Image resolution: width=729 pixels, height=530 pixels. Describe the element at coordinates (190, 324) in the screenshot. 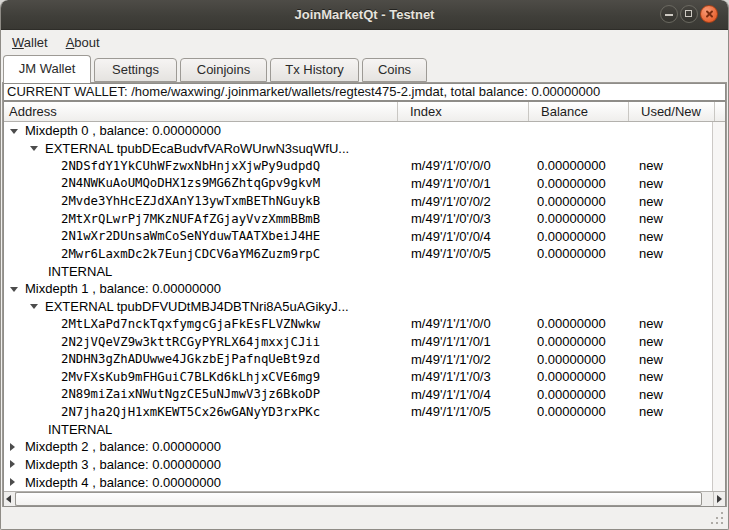

I see `cell-address: 2MtLXaPd7nckTqxfymgcGjaFkEsFLVZNwkw` at that location.